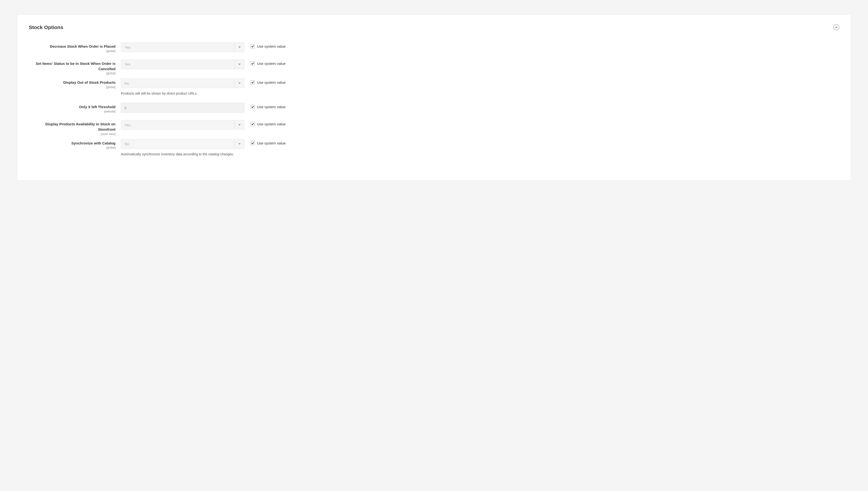 The image size is (868, 491). I want to click on control-col, so click(183, 108).